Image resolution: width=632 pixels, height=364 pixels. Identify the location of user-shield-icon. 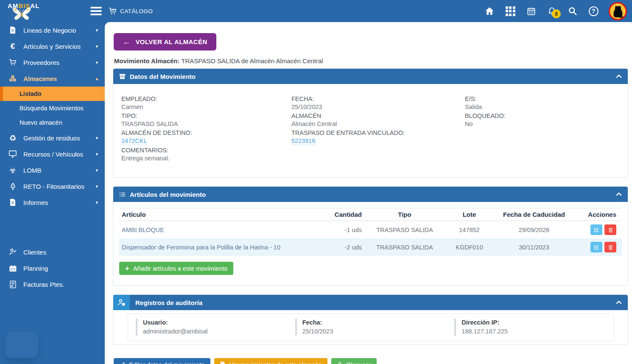
(121, 303).